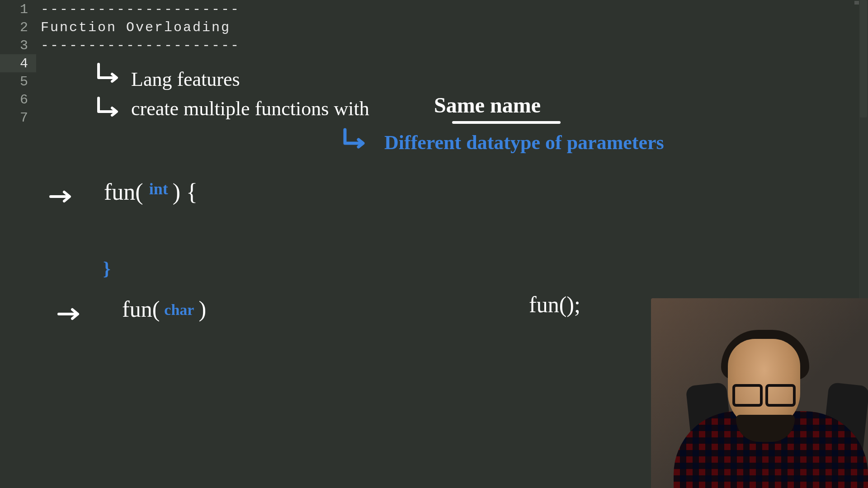 The height and width of the screenshot is (488, 868). I want to click on ex2-type: char, so click(179, 310).